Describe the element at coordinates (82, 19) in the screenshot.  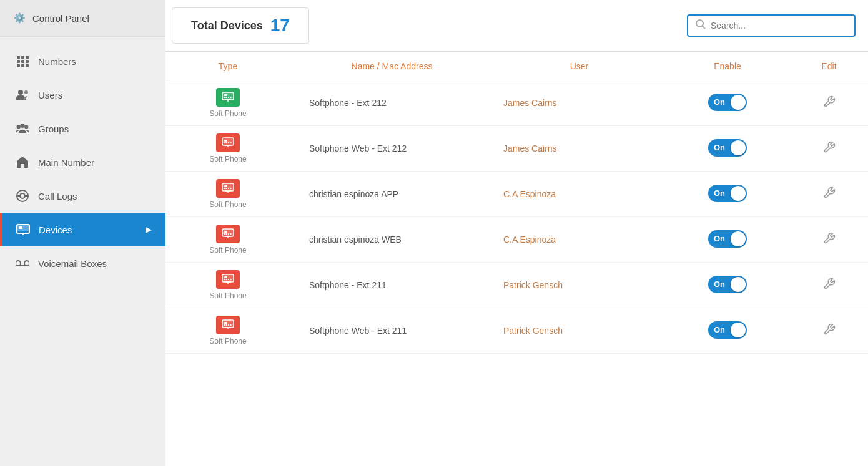
I see `sidebar-control-panel: ⚙️ Control Panel` at that location.